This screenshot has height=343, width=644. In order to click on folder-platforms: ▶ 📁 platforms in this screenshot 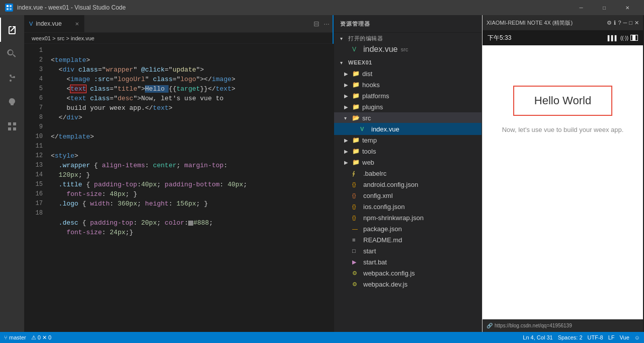, I will do `click(408, 96)`.